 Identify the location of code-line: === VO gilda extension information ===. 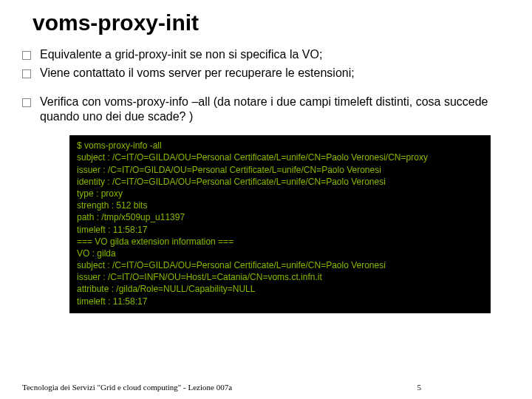
(280, 242).